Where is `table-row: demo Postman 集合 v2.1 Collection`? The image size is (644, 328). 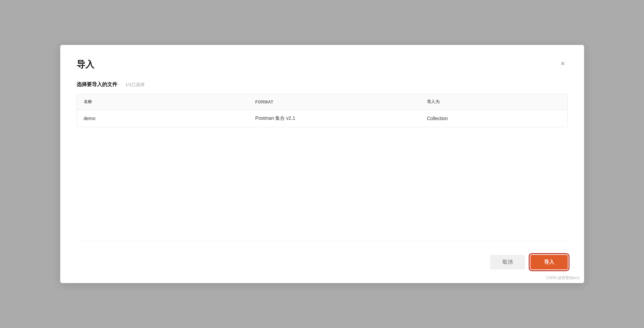
table-row: demo Postman 集合 v2.1 Collection is located at coordinates (322, 118).